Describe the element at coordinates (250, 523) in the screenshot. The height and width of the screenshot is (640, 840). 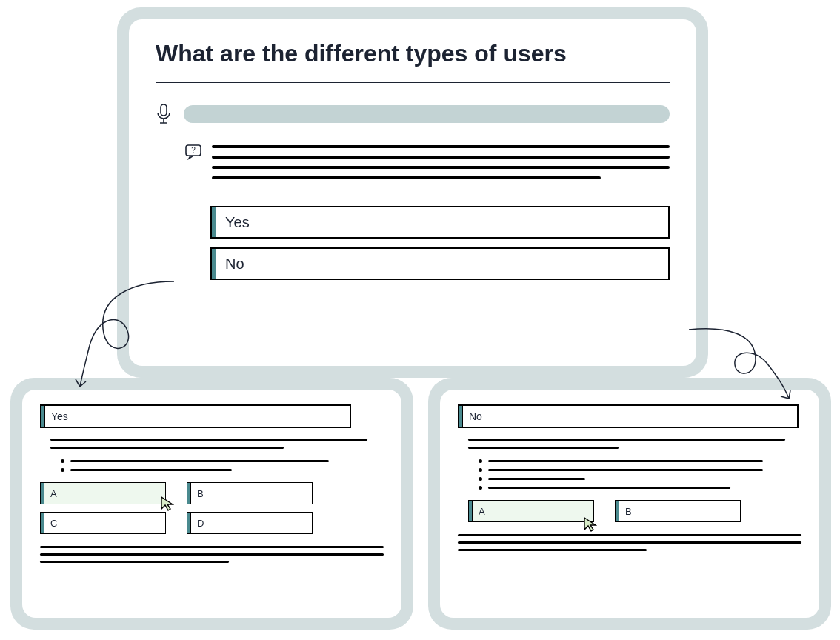
I see `choice-d-button: D` at that location.